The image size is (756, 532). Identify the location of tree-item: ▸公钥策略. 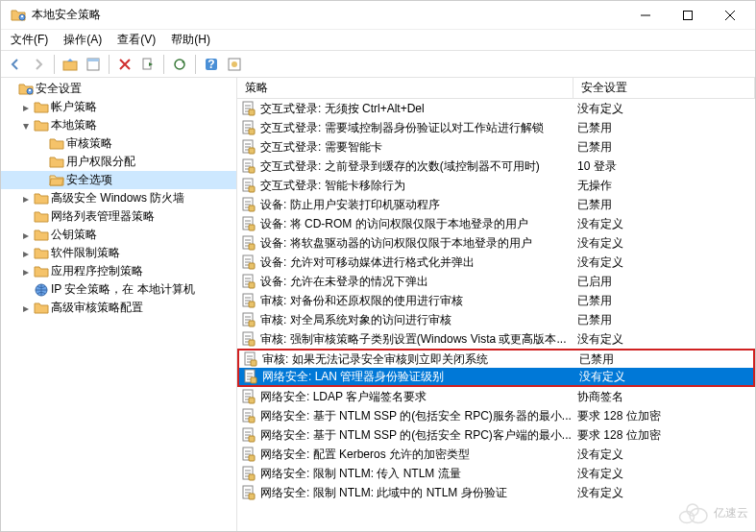
(119, 234).